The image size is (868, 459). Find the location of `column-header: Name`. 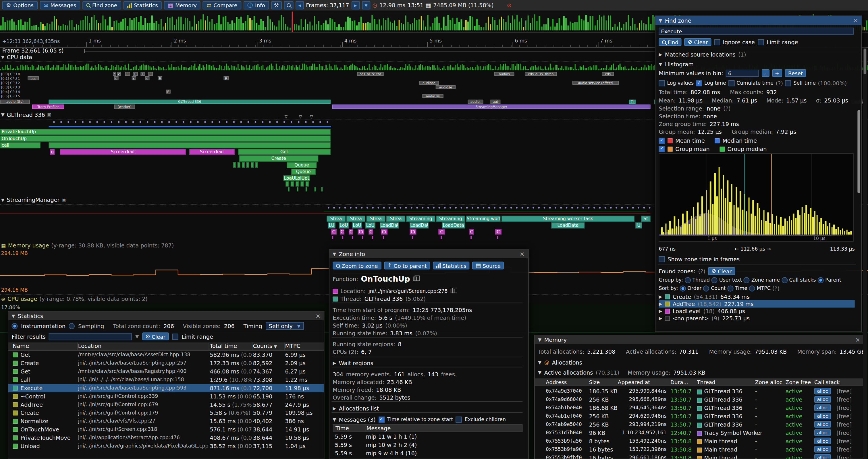

column-header: Name is located at coordinates (21, 346).